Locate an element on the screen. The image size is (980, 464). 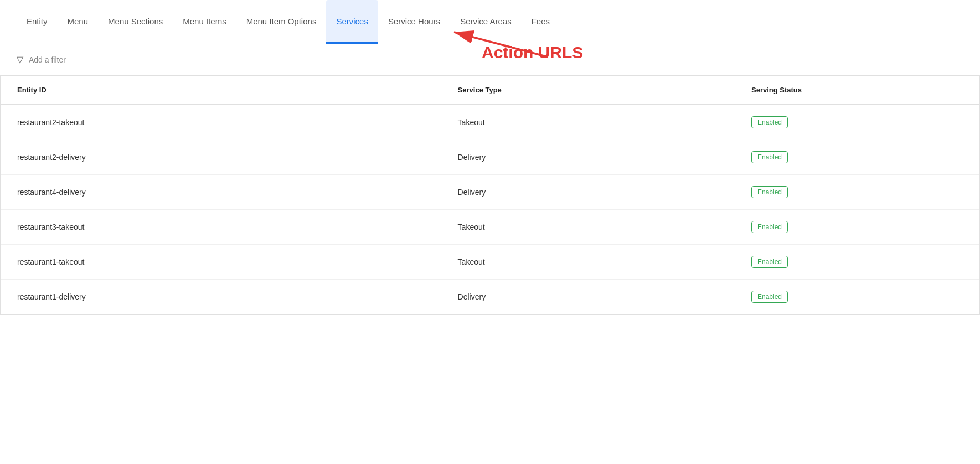
entity-id-cell: restaurant1-delivery is located at coordinates (221, 297).